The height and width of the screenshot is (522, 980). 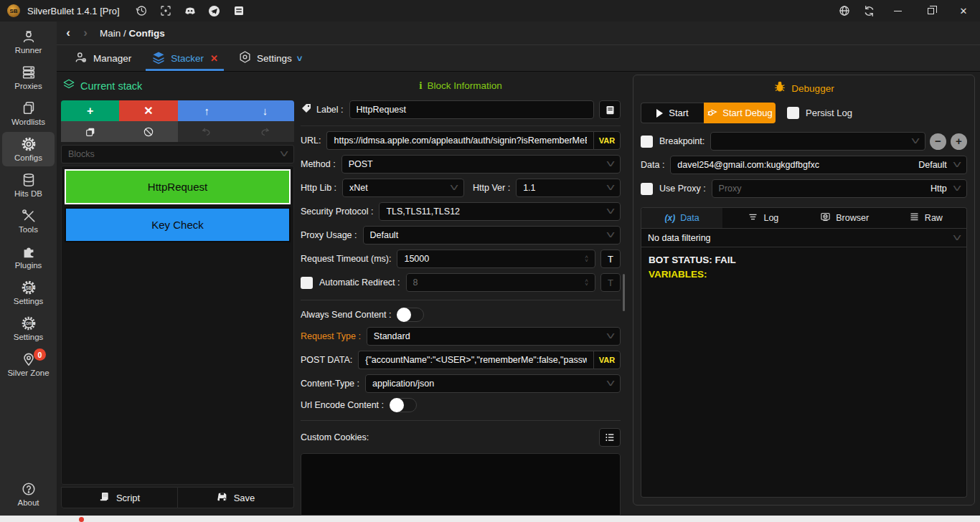 What do you see at coordinates (624, 293) in the screenshot?
I see `scrollbar-thumb` at bounding box center [624, 293].